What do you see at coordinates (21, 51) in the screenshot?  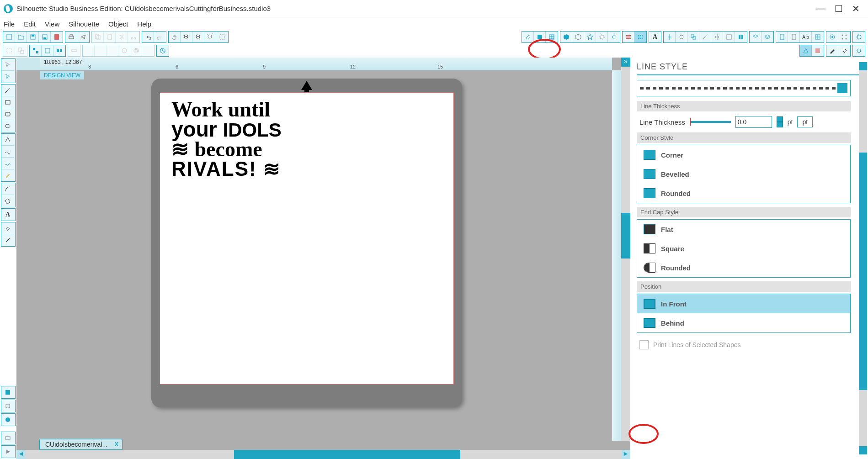 I see `t2-sel2` at bounding box center [21, 51].